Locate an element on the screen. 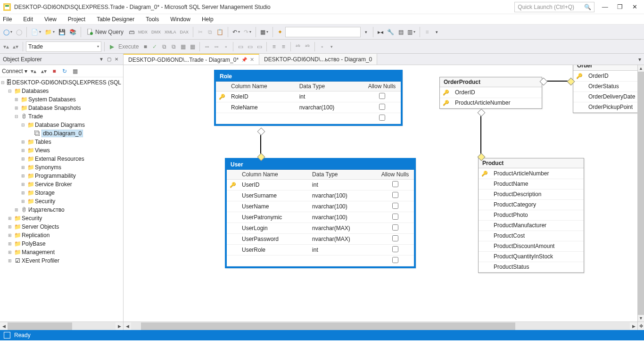 Image resolution: width=644 pixels, height=347 pixels. object-tree: ⊟🗄DESKTOP-GDI6OND\SQLEXPRESS (SQL ⊟📁Data… is located at coordinates (61, 199).